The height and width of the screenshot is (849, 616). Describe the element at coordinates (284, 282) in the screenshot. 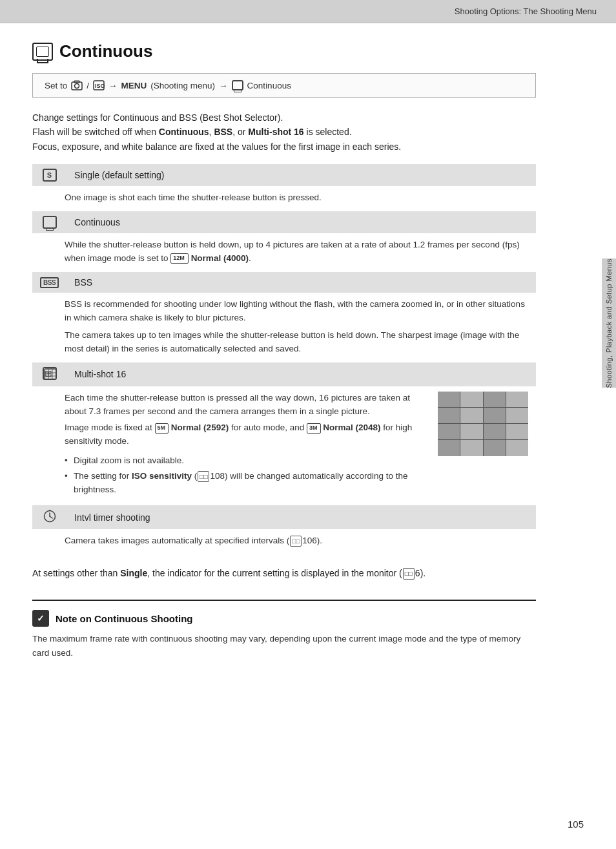

I see `table-row-bss-header: BSS BSS` at that location.